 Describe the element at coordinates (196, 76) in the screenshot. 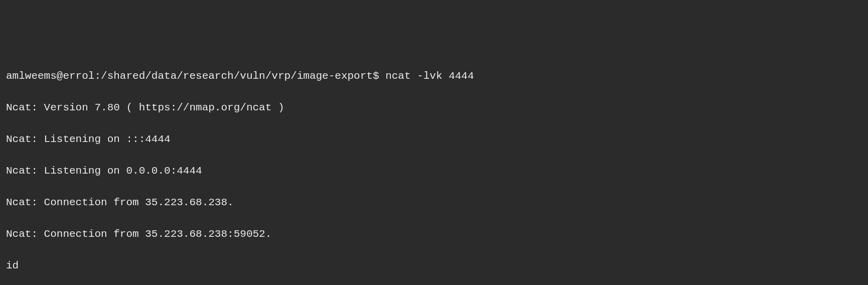

I see `shell-prompt: amlweems@errol:/shared/data/research/vul…` at that location.